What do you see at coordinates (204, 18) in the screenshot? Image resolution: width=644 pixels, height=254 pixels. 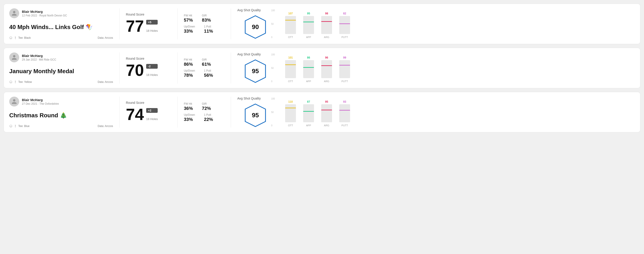 I see `stats-row-1: FW Hit57%GIR83%` at bounding box center [204, 18].